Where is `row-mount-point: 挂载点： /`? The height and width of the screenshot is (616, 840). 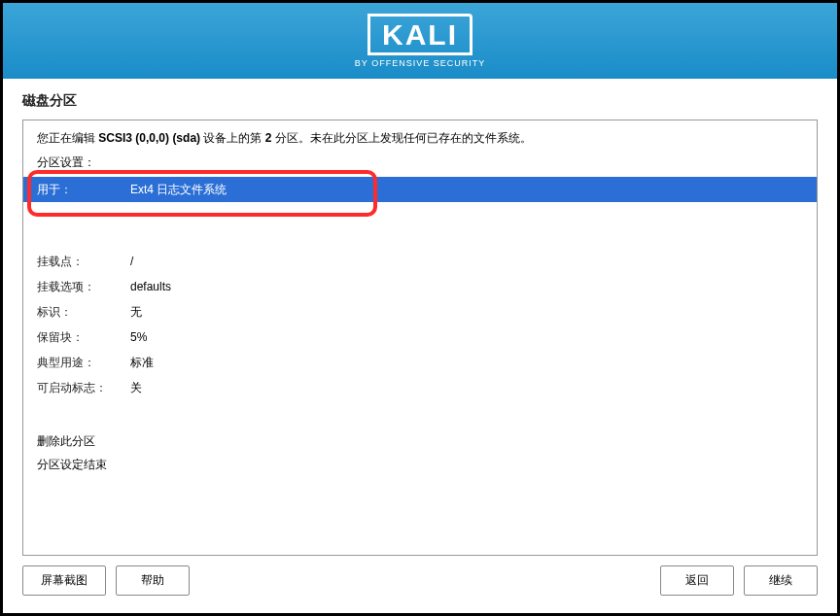
row-mount-point: 挂载点： / is located at coordinates (420, 261).